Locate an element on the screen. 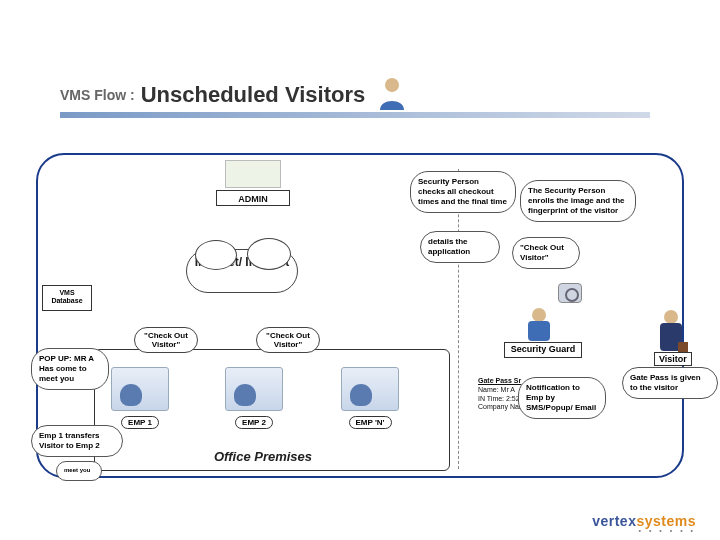 The image size is (720, 540). person-icon is located at coordinates (392, 95).